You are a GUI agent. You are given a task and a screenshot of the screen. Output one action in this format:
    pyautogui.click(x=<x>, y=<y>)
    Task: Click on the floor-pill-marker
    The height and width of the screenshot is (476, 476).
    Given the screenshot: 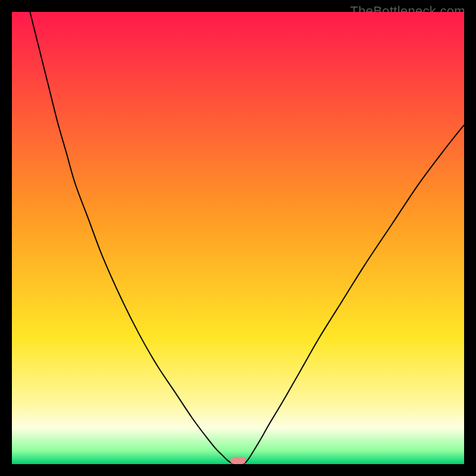 What is the action you would take?
    pyautogui.click(x=238, y=461)
    